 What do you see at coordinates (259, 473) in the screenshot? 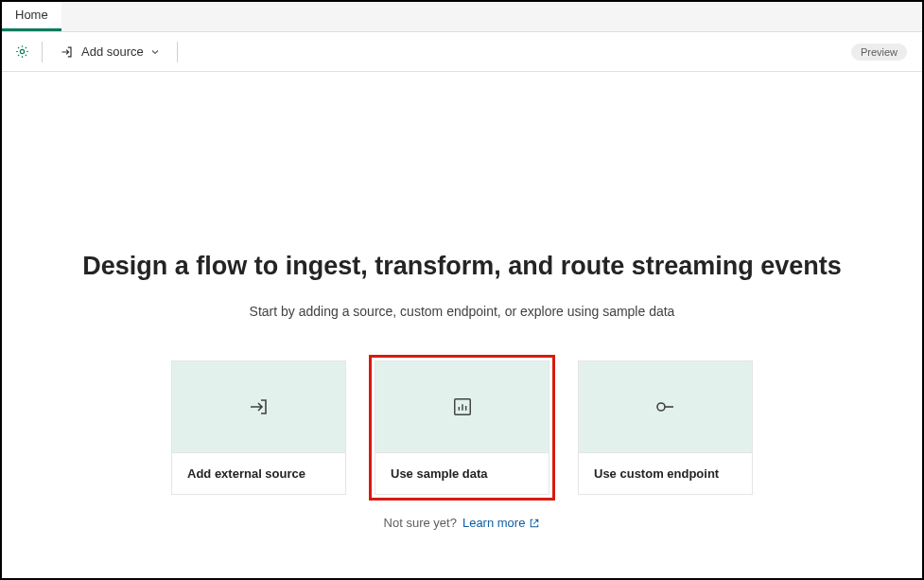
I see `card-label: Add external source` at bounding box center [259, 473].